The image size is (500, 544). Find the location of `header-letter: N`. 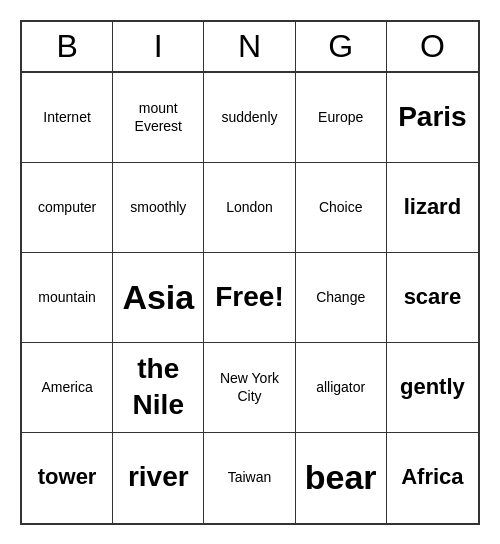

header-letter: N is located at coordinates (250, 46).